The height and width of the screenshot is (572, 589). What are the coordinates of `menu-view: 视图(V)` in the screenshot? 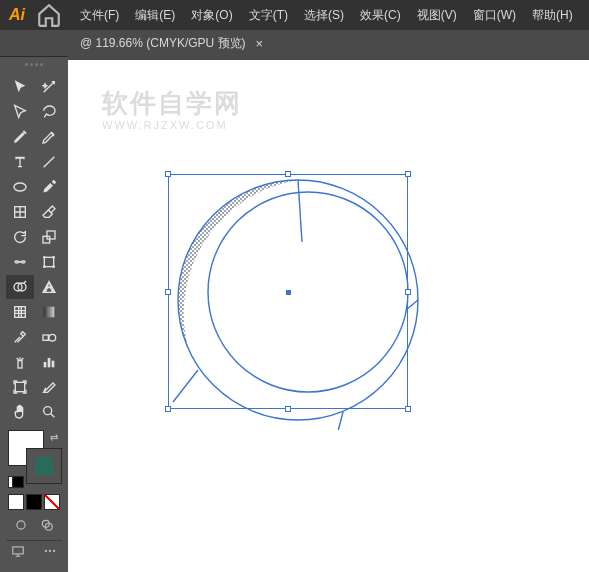 It's located at (437, 15).